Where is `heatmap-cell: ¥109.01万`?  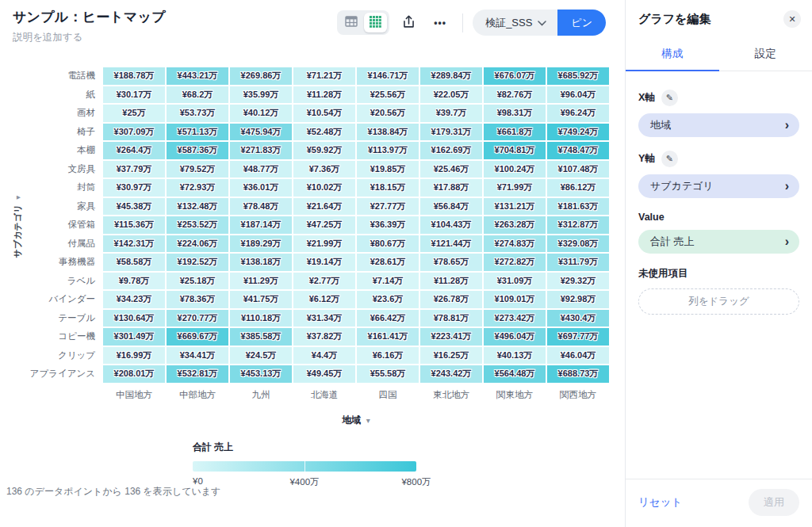 heatmap-cell: ¥109.01万 is located at coordinates (515, 300).